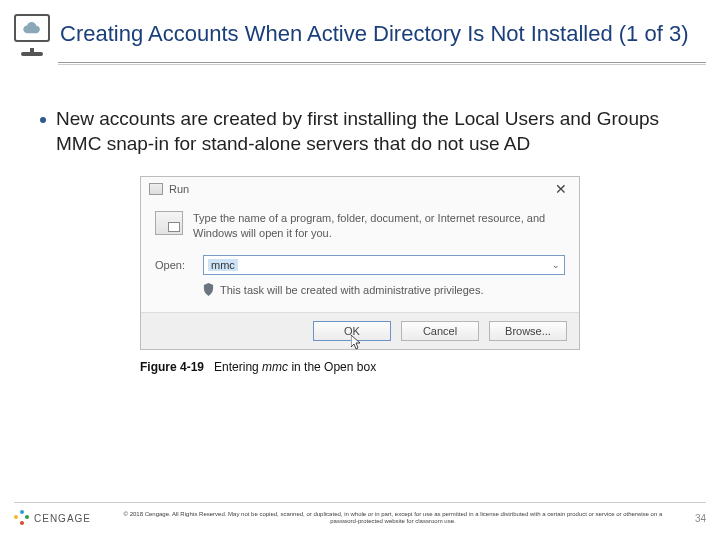  What do you see at coordinates (561, 189) in the screenshot?
I see `close-button: ✕` at bounding box center [561, 189].